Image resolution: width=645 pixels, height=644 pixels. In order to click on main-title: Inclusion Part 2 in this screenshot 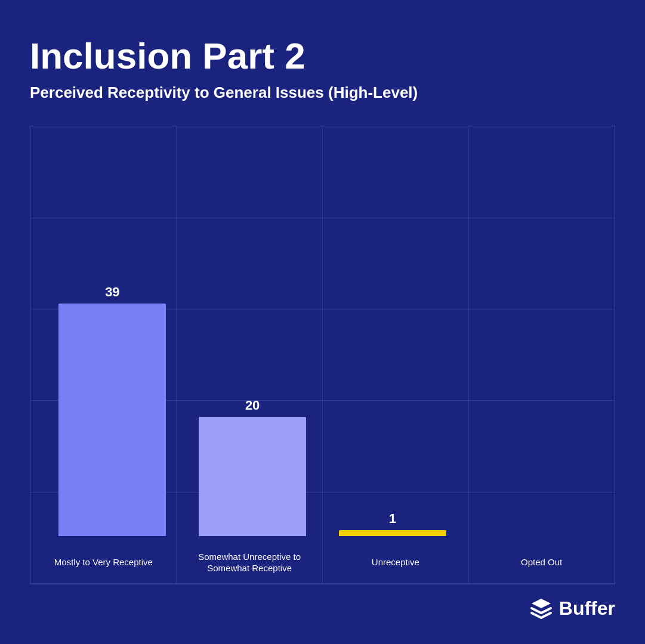, I will do `click(322, 56)`.